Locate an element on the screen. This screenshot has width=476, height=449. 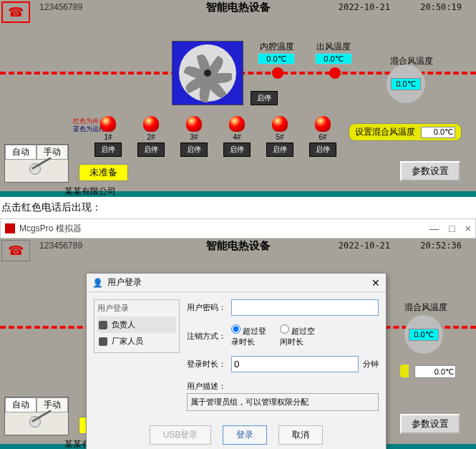
lamp-label: 3# is located at coordinates (193, 137).